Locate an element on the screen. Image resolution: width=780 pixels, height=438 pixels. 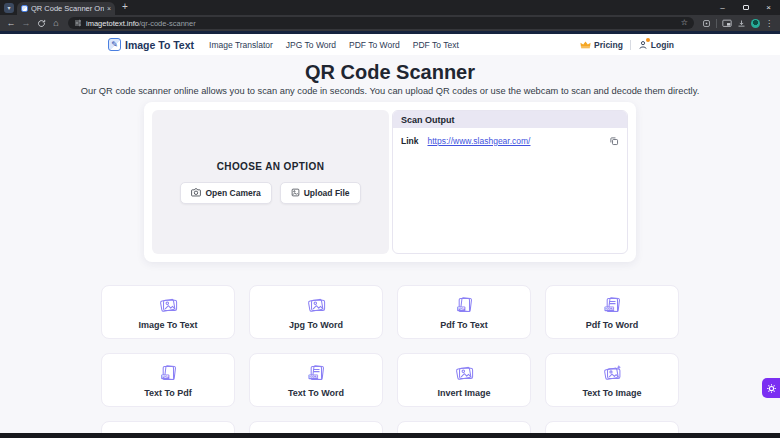
pricing-label: Pricing is located at coordinates (608, 45).